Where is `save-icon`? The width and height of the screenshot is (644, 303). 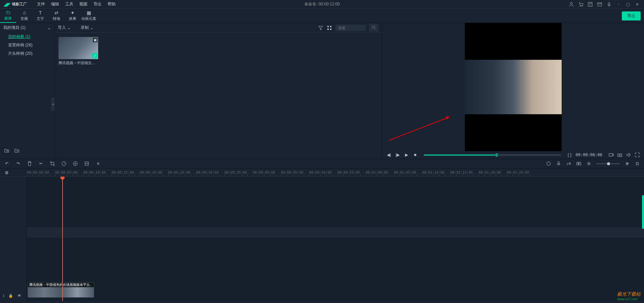 save-icon is located at coordinates (590, 4).